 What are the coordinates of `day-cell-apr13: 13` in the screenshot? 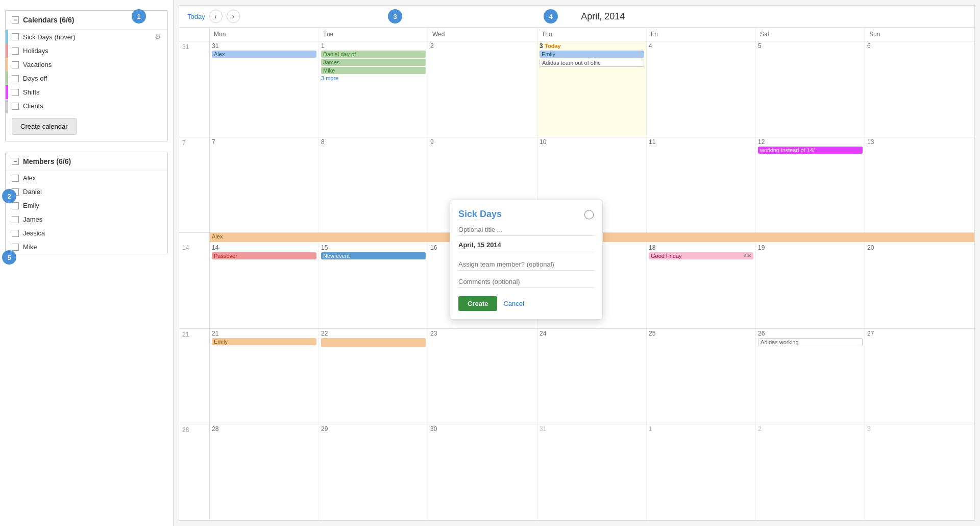 It's located at (920, 185).